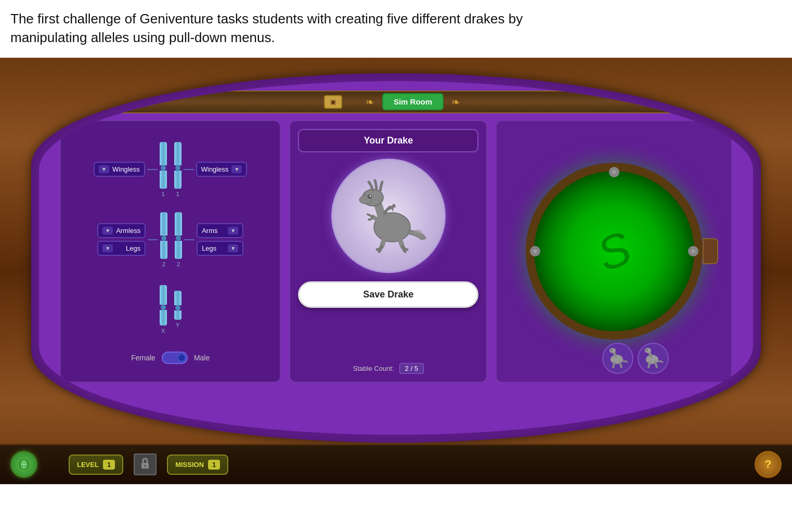 Image resolution: width=792 pixels, height=532 pixels. Describe the element at coordinates (163, 180) in the screenshot. I see `chr-1-left-bot` at that location.